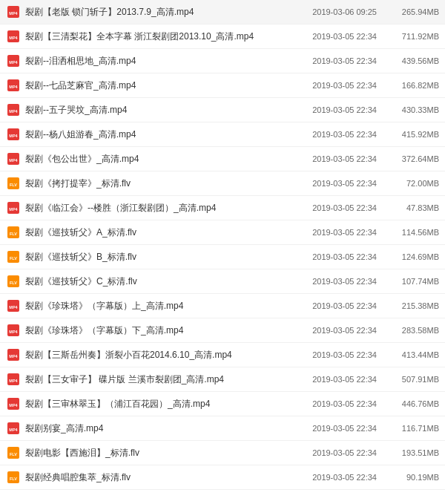 The height and width of the screenshot is (504, 445). What do you see at coordinates (154, 159) in the screenshot?
I see `file-name: 裂剧《包公出世》_高清.mp4` at bounding box center [154, 159].